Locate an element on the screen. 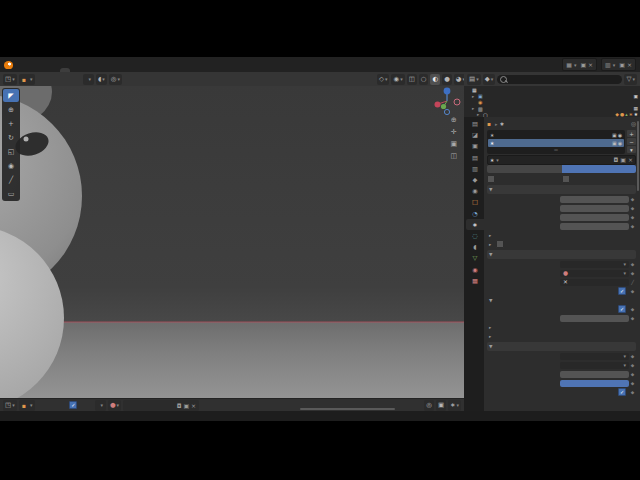 The height and width of the screenshot is (480, 640). outliner-search-input is located at coordinates (560, 80).